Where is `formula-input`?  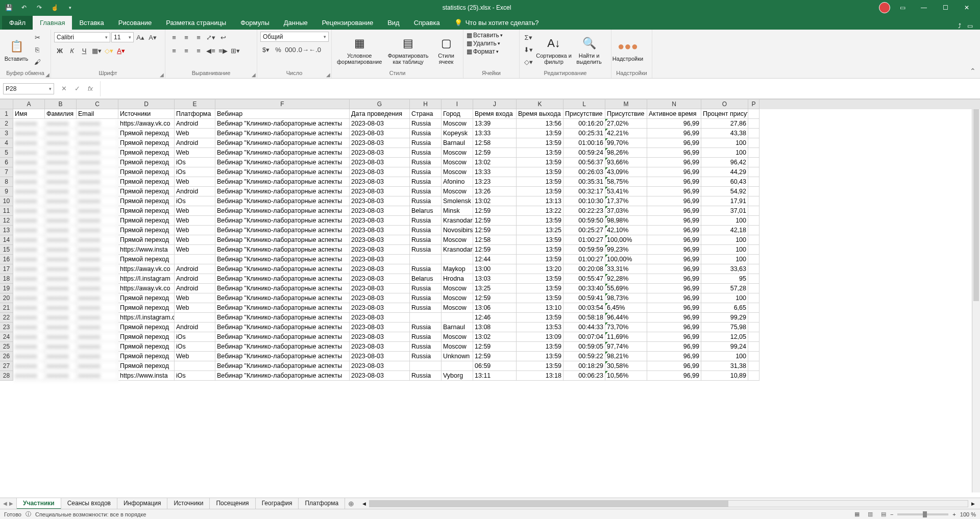
formula-input is located at coordinates (540, 89).